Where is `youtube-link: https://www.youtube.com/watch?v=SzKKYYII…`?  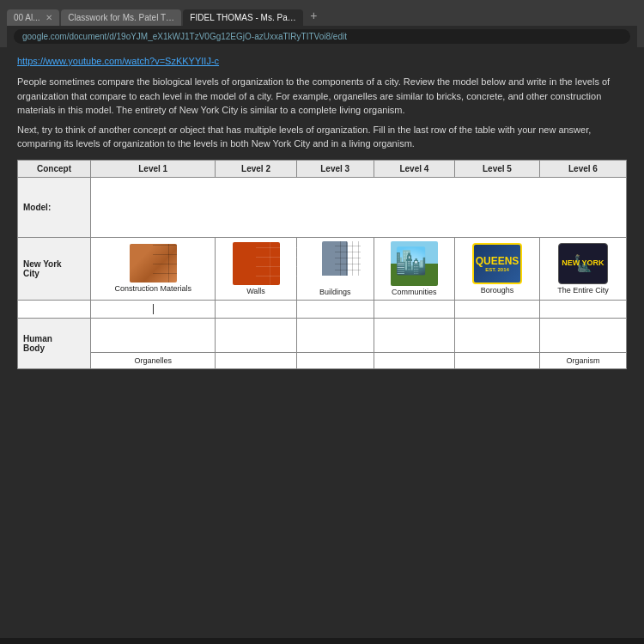
youtube-link: https://www.youtube.com/watch?v=SzKKYYII… is located at coordinates (322, 61).